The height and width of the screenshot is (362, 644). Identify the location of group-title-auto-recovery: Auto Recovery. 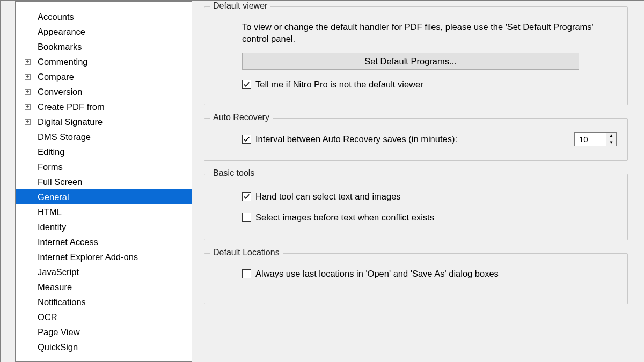
(241, 117).